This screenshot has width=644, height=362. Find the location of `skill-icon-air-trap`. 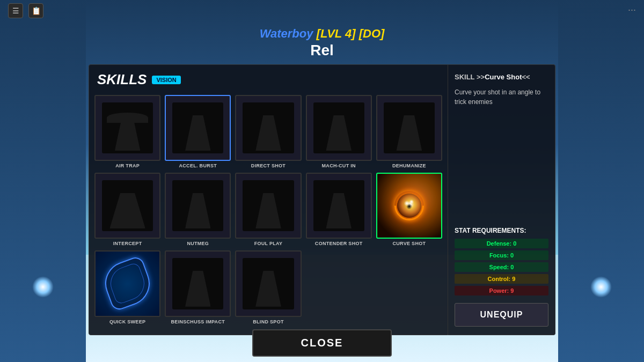

skill-icon-air-trap is located at coordinates (128, 128).